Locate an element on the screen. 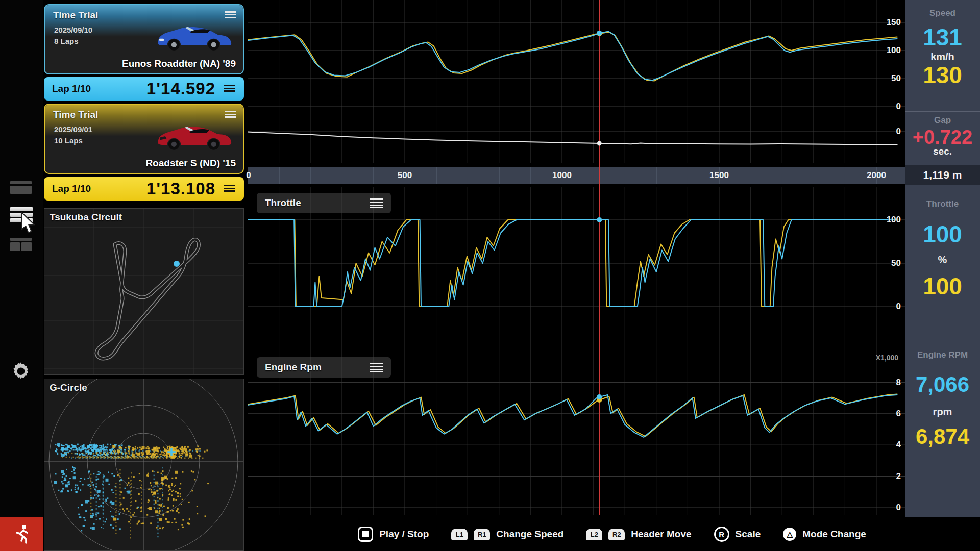  throttle-chart-title: Throttle is located at coordinates (283, 203).